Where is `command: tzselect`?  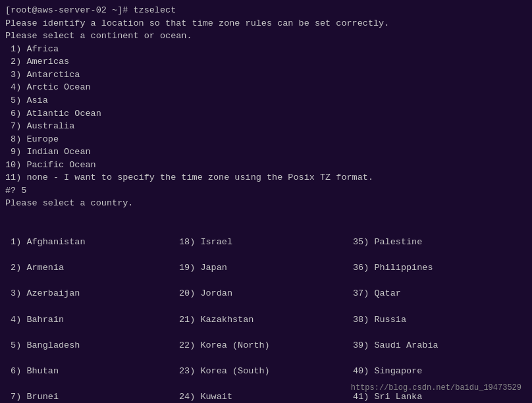 command: tzselect is located at coordinates (154, 11).